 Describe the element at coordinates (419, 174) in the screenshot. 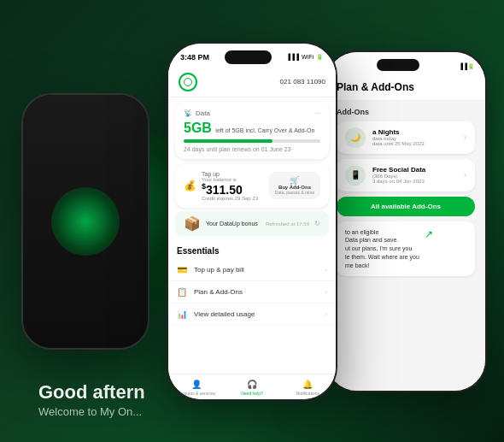

I see `social-info: Free Social Data (366 Days) 3 days on 04…` at that location.